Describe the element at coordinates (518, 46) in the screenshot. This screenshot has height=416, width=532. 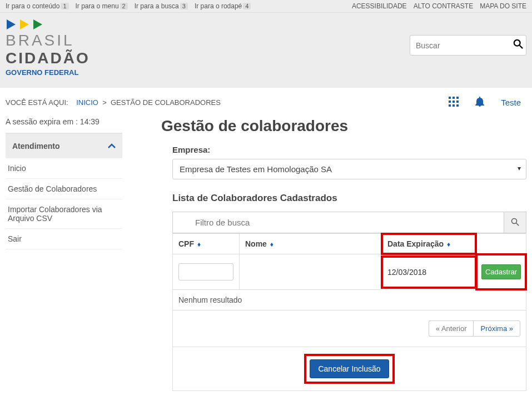
I see `search-icon` at that location.